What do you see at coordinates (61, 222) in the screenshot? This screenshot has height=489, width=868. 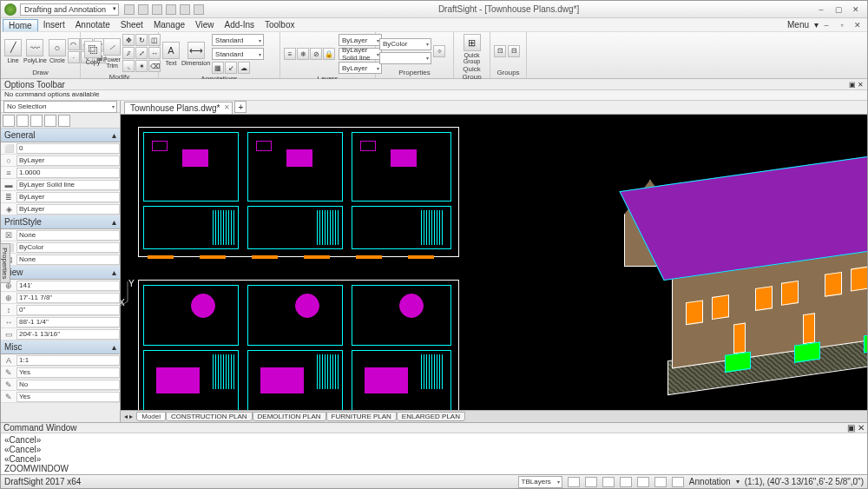 I see `section-printstyle: PrintStyle▴` at bounding box center [61, 222].